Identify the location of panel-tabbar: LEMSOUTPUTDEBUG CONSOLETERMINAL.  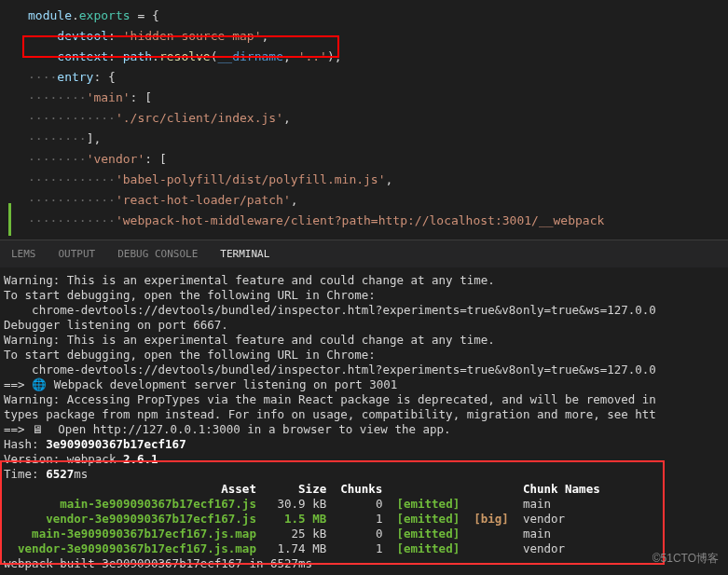
(364, 253).